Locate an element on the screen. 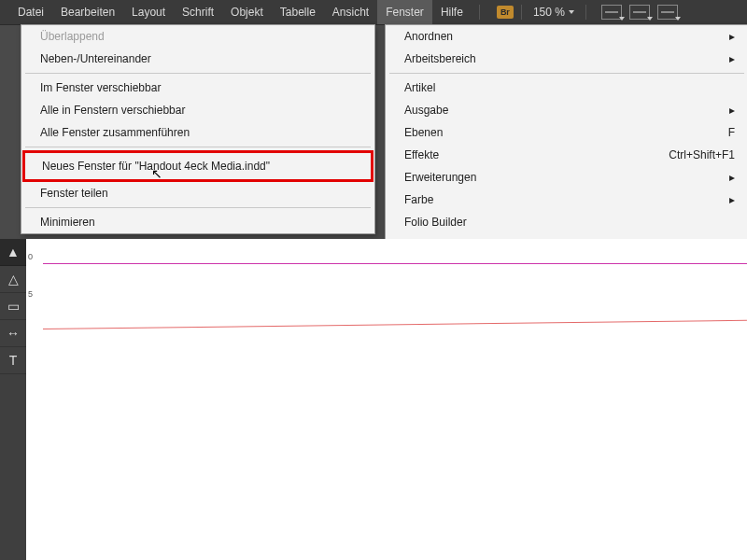  menuitem-new-window-for: Neues Fenster für "Handout 4eck Media.in… is located at coordinates (198, 166).